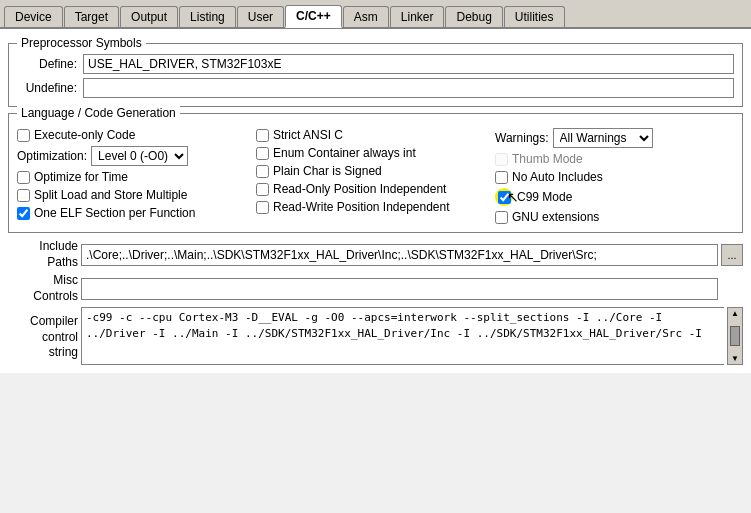 The image size is (751, 513). I want to click on read-write-checkbox, so click(262, 208).